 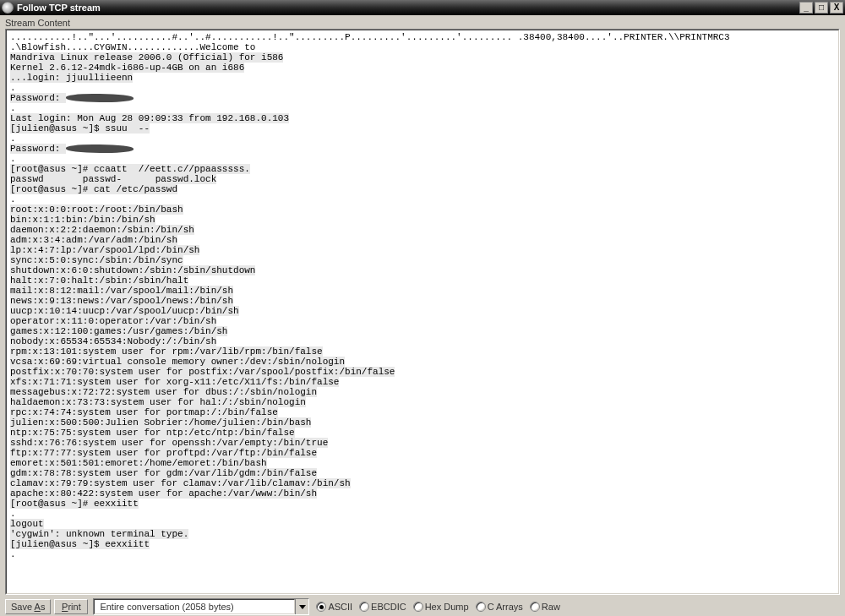 I want to click on minimize-button: _, so click(x=806, y=8).